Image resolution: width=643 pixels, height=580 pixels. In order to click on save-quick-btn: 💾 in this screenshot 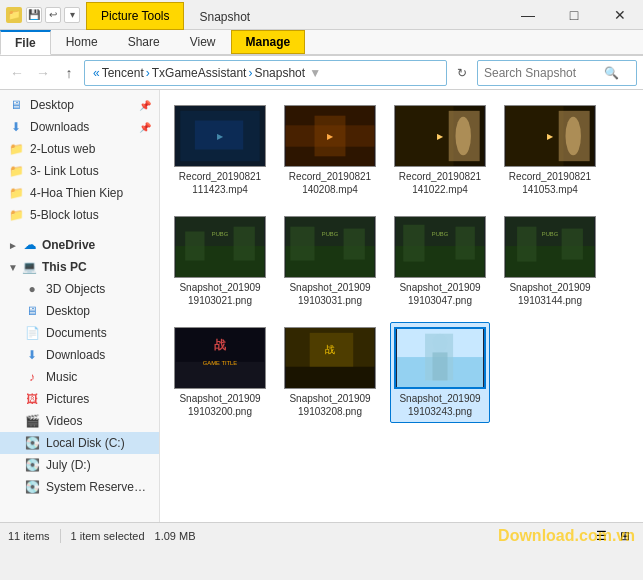, I will do `click(34, 15)`.